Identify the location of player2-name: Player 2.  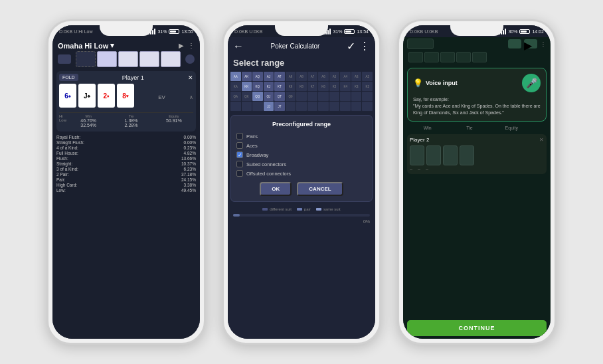
(420, 139).